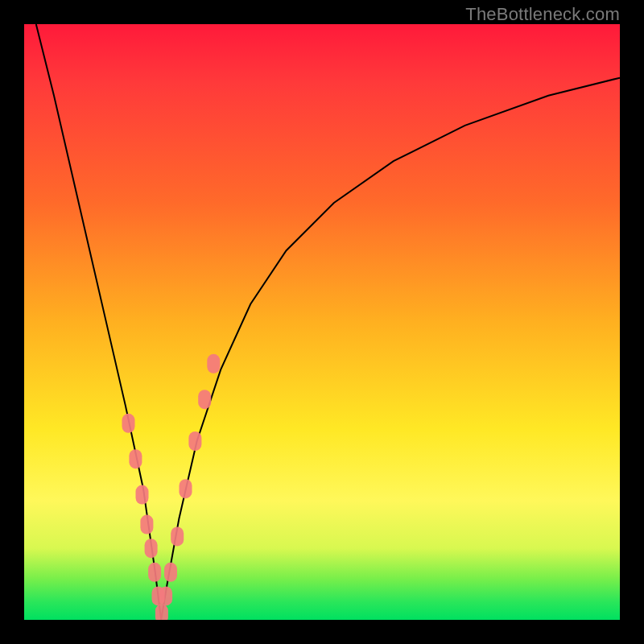 Image resolution: width=644 pixels, height=644 pixels. I want to click on marker-group, so click(171, 487).